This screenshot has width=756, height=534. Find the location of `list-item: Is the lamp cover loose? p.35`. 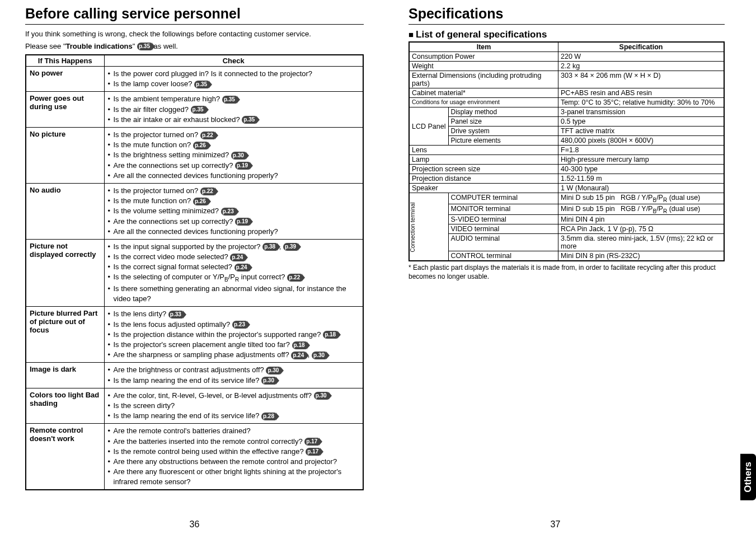

list-item: Is the lamp cover loose? p.35 is located at coordinates (234, 84).